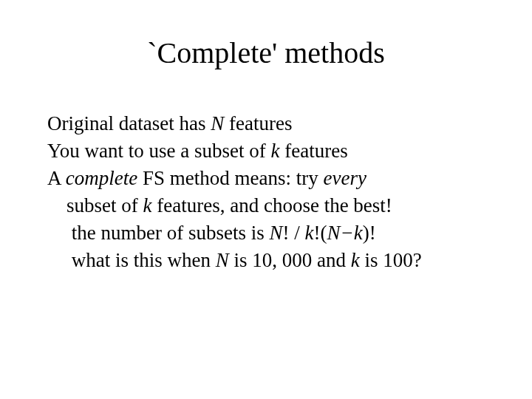 The image size is (532, 399). Describe the element at coordinates (143, 260) in the screenshot. I see `text: what is this when` at that location.